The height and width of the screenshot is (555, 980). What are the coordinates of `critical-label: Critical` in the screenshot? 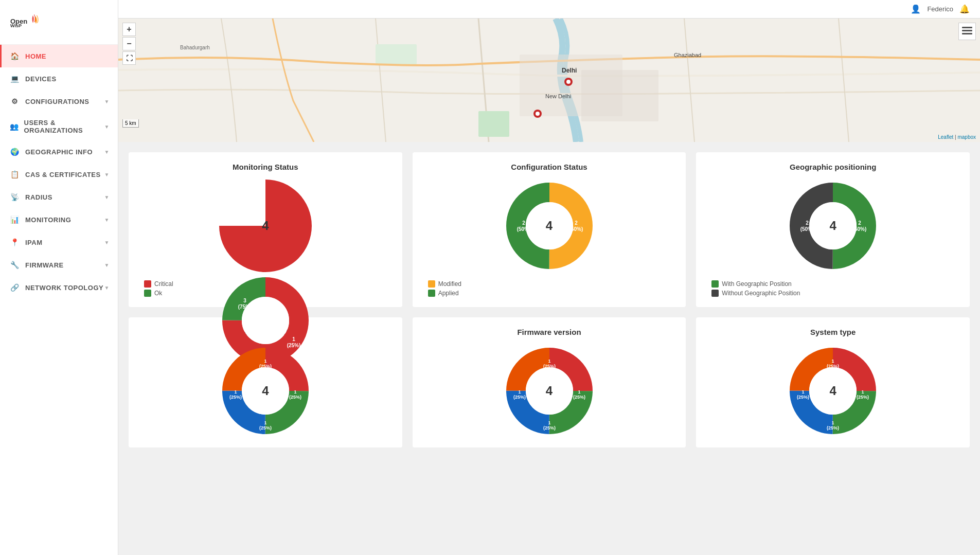 It's located at (164, 284).